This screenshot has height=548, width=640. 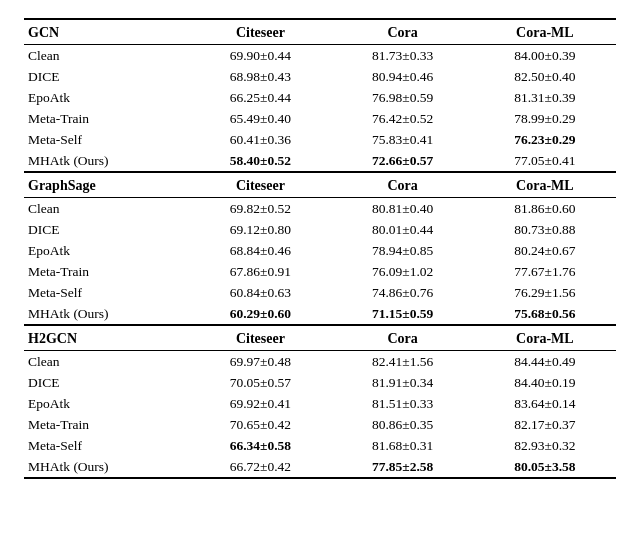 I want to click on table-row: Clean69.90±0.4481.73±0.3384.00±0.39, so click(x=320, y=56).